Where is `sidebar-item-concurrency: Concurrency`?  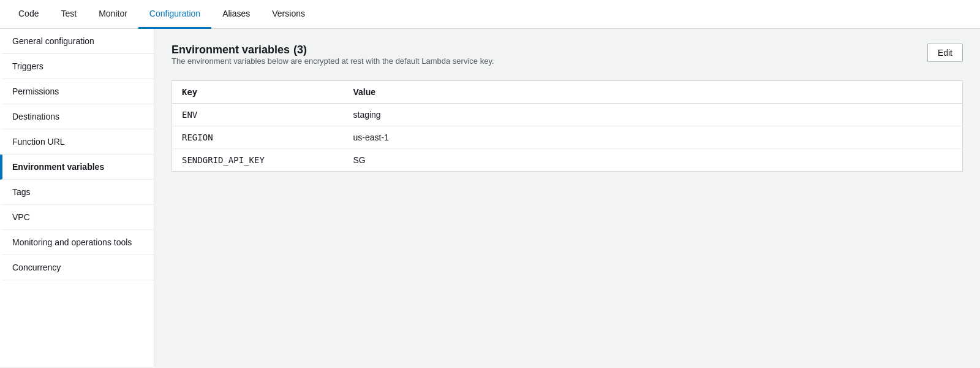 sidebar-item-concurrency: Concurrency is located at coordinates (77, 267).